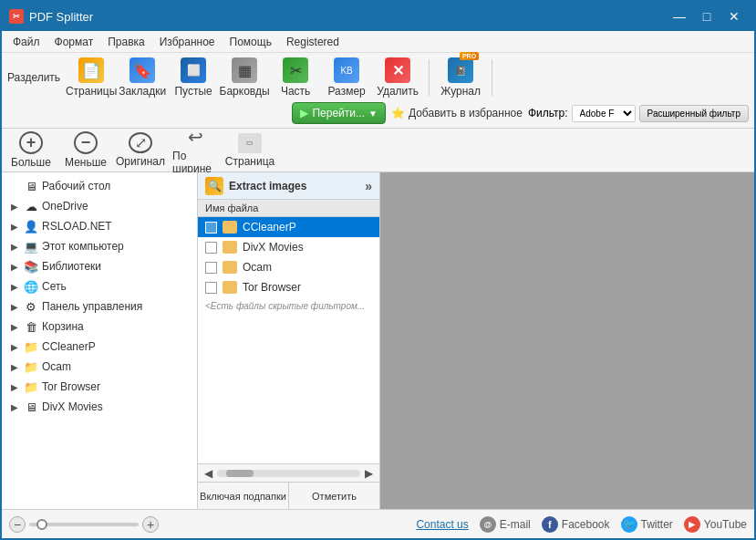 The image size is (756, 540). What do you see at coordinates (378, 91) in the screenshot?
I see `toolbar: Разделить 📄 Страницы 🔖 Закладки ⬜ Пустые…` at bounding box center [378, 91].